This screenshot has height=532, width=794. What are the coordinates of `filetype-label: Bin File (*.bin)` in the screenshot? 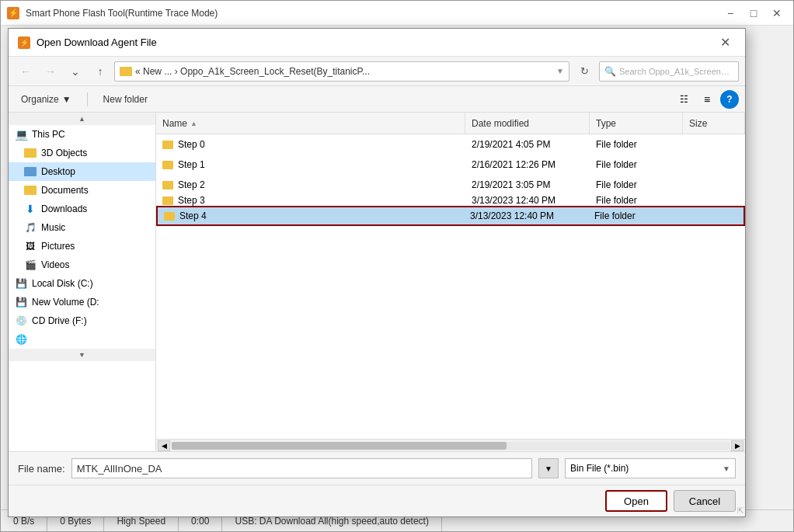 It's located at (600, 468).